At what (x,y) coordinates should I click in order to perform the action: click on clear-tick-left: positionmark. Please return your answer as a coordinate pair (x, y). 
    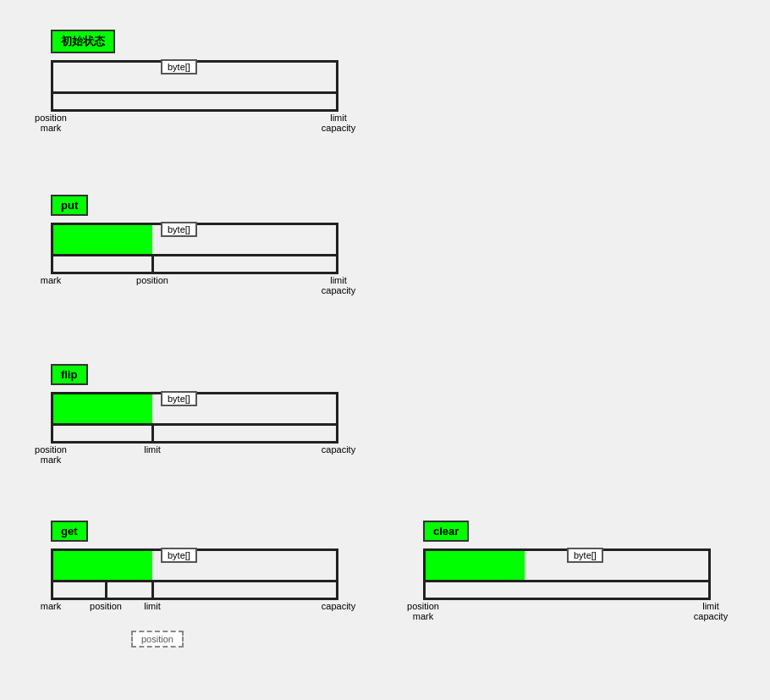
    Looking at the image, I should click on (423, 611).